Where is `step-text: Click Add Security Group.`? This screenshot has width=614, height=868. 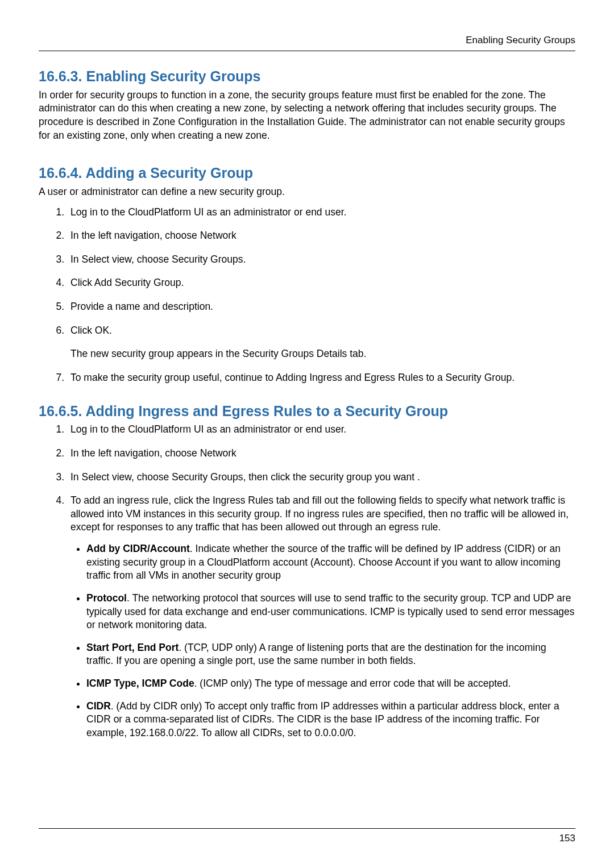
step-text: Click Add Security Group. is located at coordinates (127, 283).